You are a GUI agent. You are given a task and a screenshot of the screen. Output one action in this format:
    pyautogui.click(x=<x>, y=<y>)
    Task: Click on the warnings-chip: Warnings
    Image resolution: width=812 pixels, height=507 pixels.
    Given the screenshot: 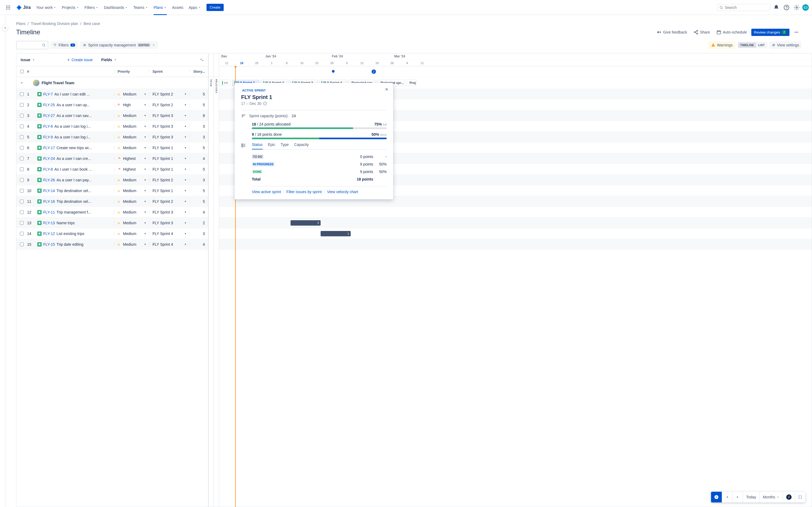 What is the action you would take?
    pyautogui.click(x=722, y=45)
    